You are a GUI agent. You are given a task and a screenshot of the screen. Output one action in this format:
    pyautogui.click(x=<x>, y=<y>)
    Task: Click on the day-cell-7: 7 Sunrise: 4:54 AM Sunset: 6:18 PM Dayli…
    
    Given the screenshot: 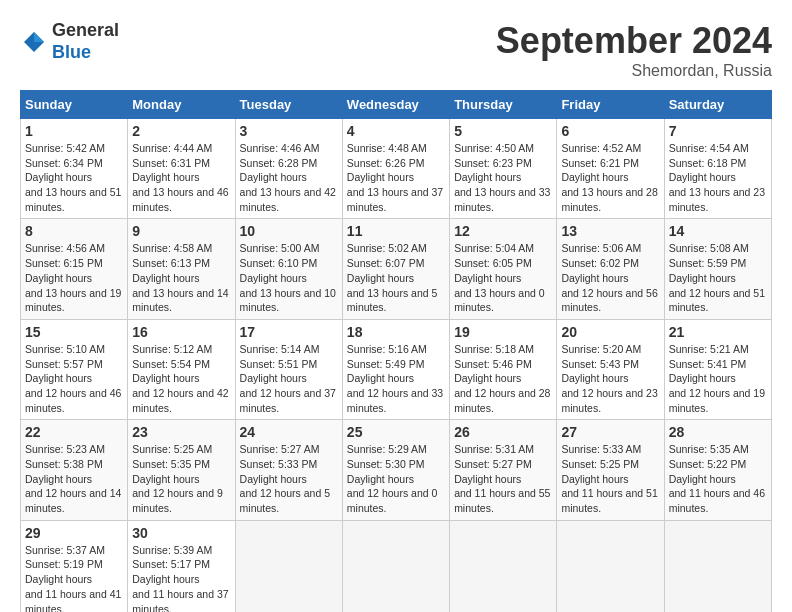 What is the action you would take?
    pyautogui.click(x=718, y=169)
    